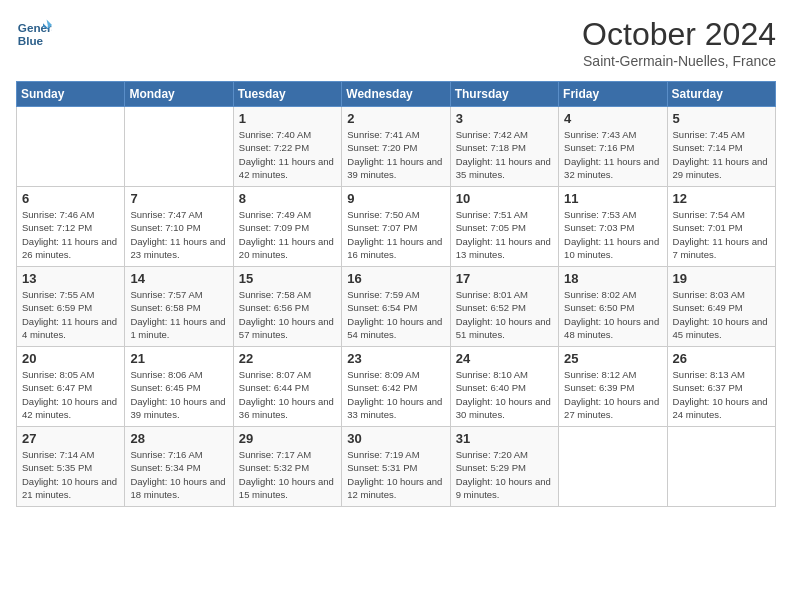 This screenshot has height=612, width=792. What do you see at coordinates (612, 118) in the screenshot?
I see `day-number: 4` at bounding box center [612, 118].